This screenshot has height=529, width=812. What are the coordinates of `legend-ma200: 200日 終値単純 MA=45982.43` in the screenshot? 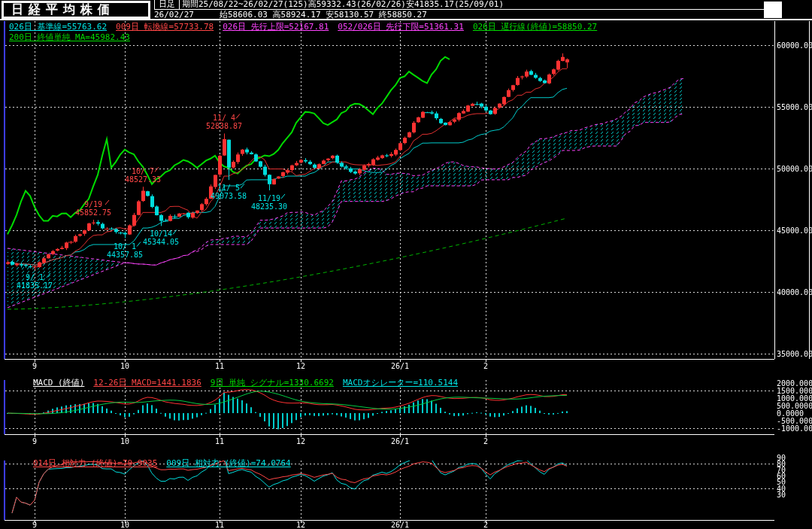 It's located at (69, 38).